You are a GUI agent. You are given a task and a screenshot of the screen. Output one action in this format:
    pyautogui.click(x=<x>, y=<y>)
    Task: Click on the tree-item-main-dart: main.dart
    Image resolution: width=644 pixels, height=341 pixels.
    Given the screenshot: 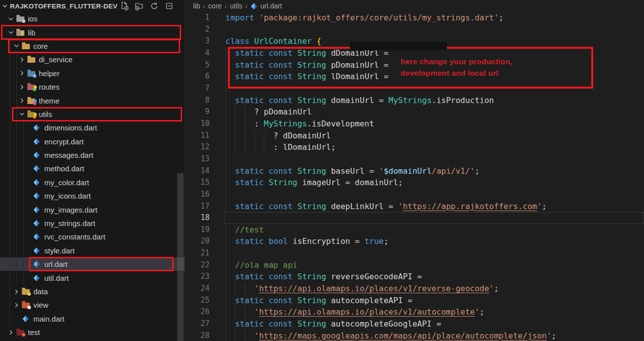 What is the action you would take?
    pyautogui.click(x=93, y=319)
    